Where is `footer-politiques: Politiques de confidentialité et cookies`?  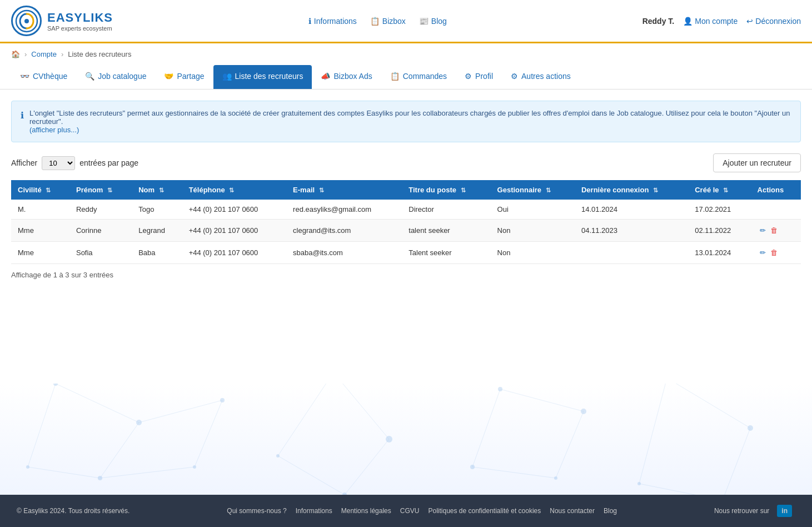
footer-politiques: Politiques de confidentialité et cookies is located at coordinates (485, 511).